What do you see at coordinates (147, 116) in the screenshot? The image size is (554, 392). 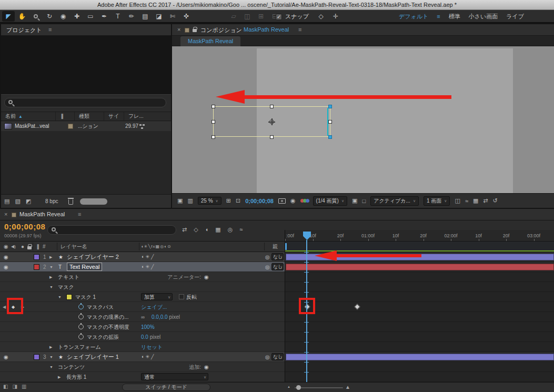 I see `column-header-fps: フレ...` at bounding box center [147, 116].